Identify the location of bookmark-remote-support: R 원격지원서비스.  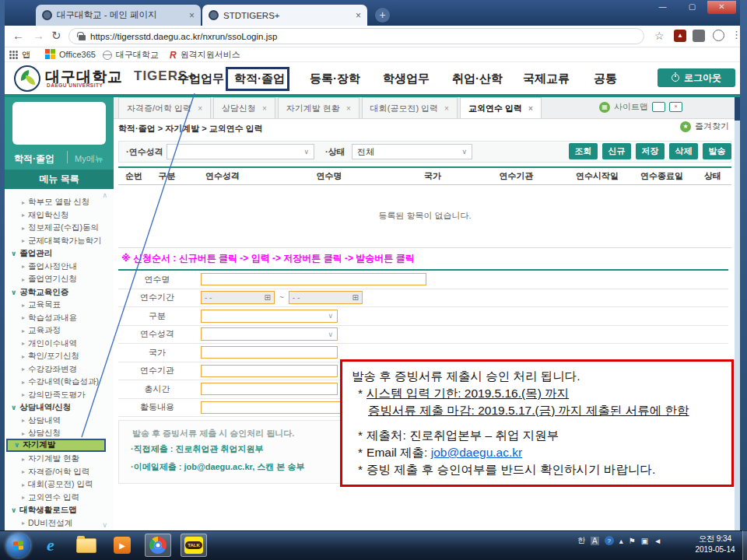
(205, 54).